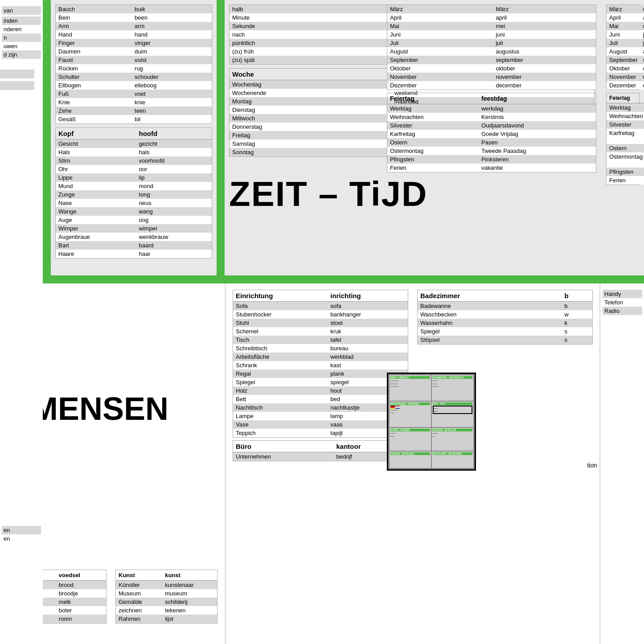 The image size is (644, 644). What do you see at coordinates (134, 119) in the screenshot?
I see `table-row: Gesäßbil` at bounding box center [134, 119].